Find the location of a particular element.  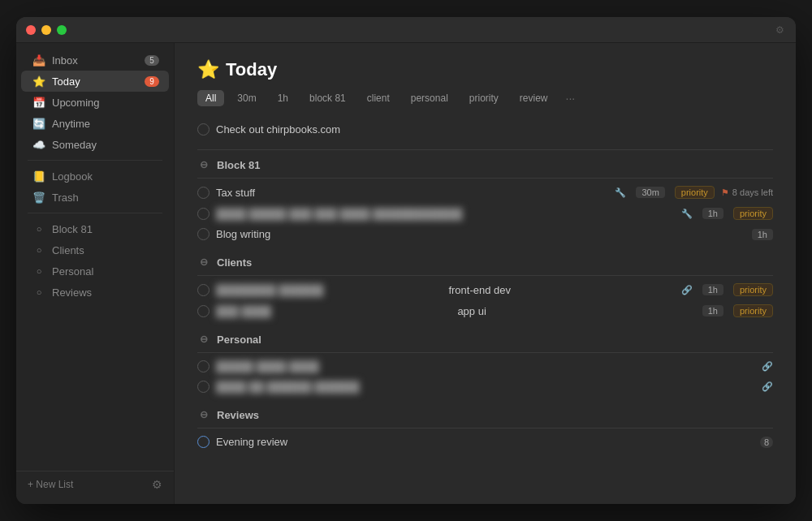

titlebar: ⚙ is located at coordinates (406, 30).